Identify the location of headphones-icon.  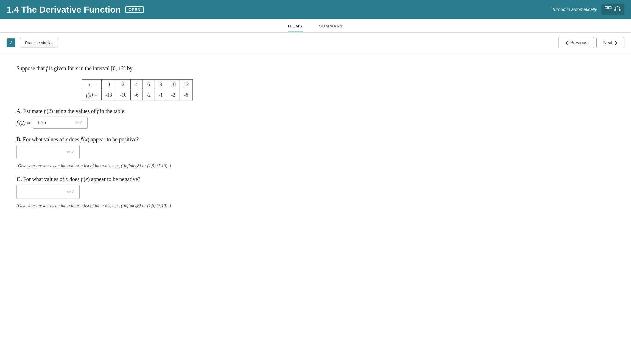
(618, 10).